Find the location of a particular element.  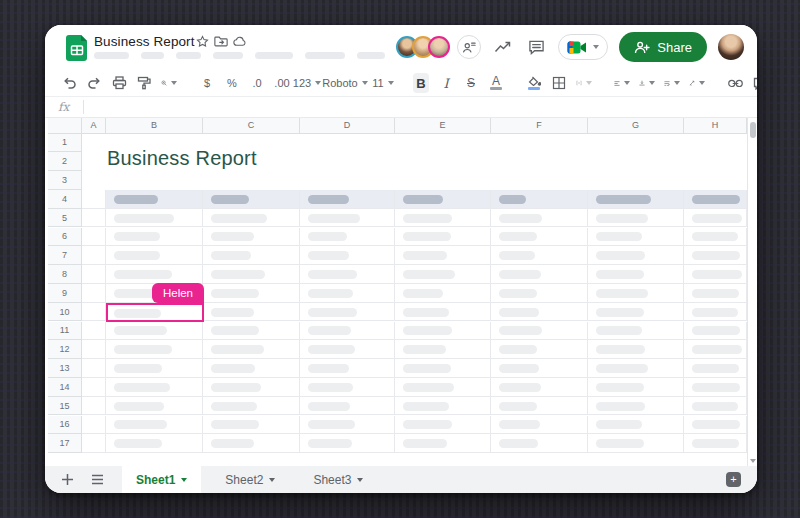

row-header-10: 10 is located at coordinates (65, 312).